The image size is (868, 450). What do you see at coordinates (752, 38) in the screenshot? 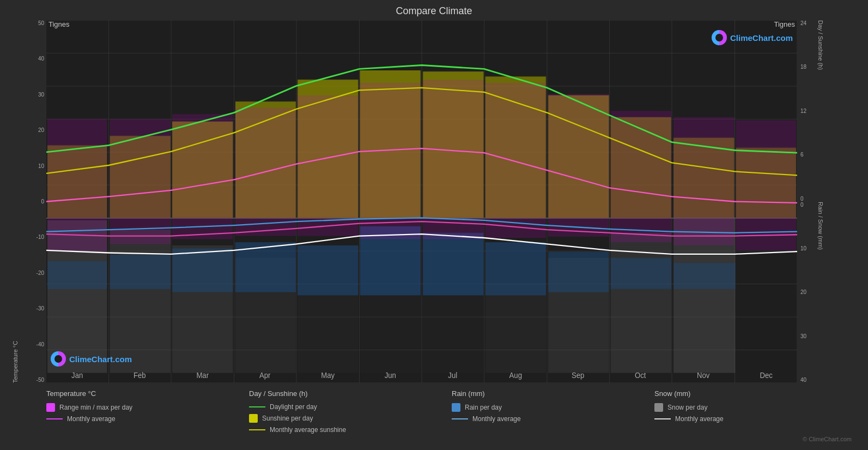
I see `brand-logo-top-right: ClimeChart.com` at bounding box center [752, 38].